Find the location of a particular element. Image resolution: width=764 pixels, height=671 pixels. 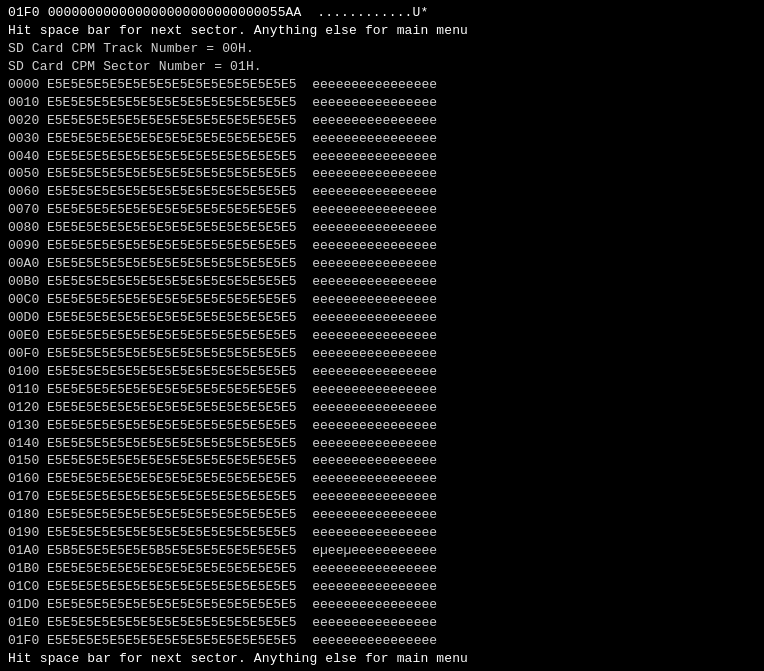

hex-row: 0040 E5E5E5E5E5E5E5E5E5E5E5E5E5E5E5E5 ee… is located at coordinates (382, 157).